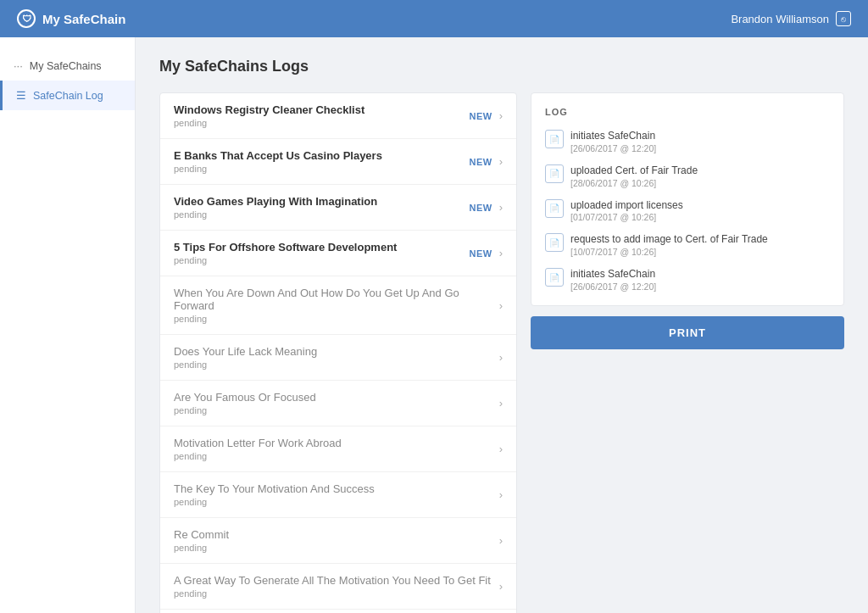  Describe the element at coordinates (278, 156) in the screenshot. I see `list-item-title: E Banks That Accept Us Casino Players` at that location.